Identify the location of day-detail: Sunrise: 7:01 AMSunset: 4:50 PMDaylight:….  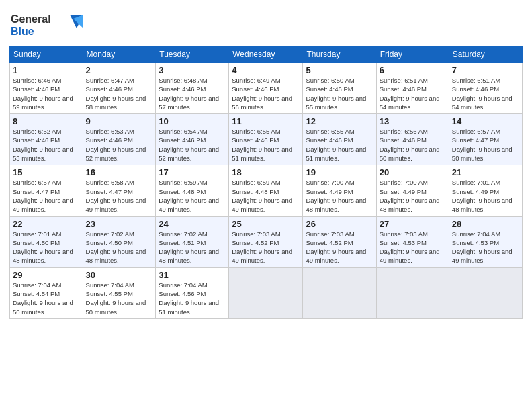
(46, 247).